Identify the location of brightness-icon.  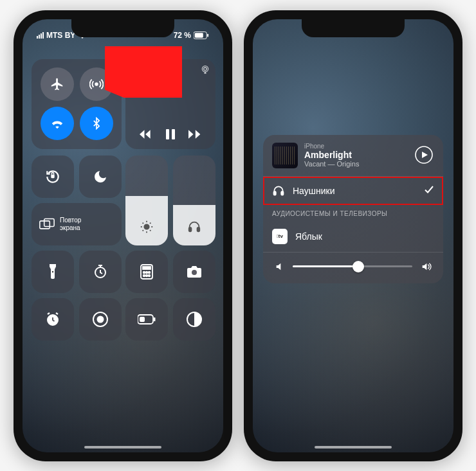
(147, 228).